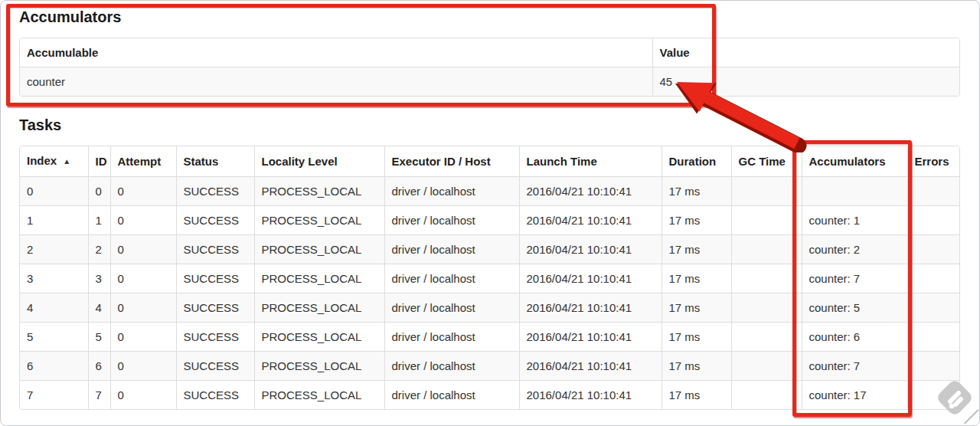 Image resolution: width=980 pixels, height=426 pixels. What do you see at coordinates (441, 161) in the screenshot?
I see `column-label: Executor ID / Host` at bounding box center [441, 161].